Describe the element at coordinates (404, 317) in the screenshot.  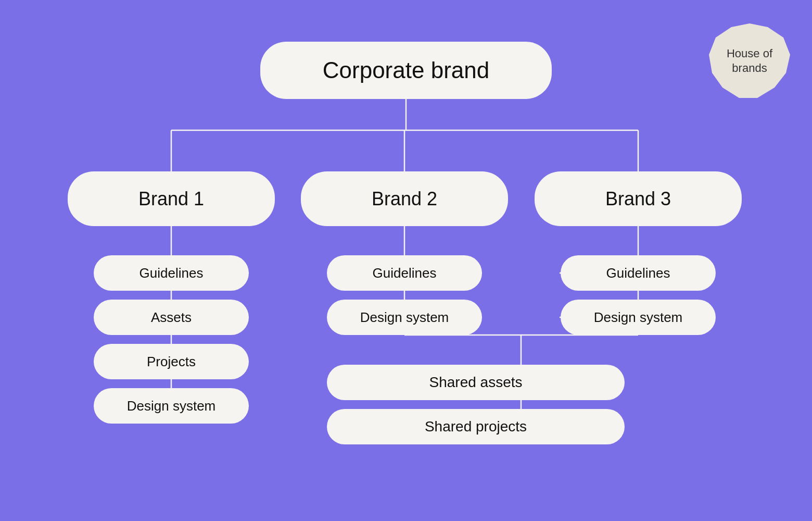
I see `brand2-design-system-node: Design system` at that location.